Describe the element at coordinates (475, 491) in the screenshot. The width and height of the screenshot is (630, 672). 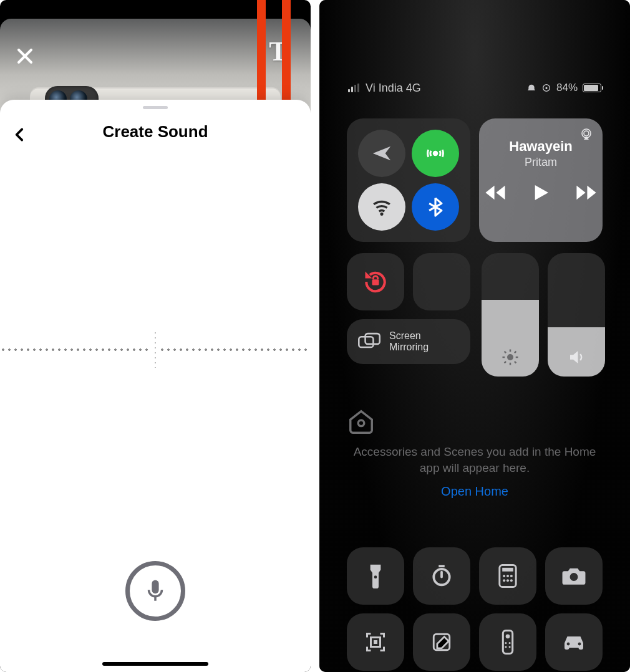
I see `open-home-link: Open Home` at that location.